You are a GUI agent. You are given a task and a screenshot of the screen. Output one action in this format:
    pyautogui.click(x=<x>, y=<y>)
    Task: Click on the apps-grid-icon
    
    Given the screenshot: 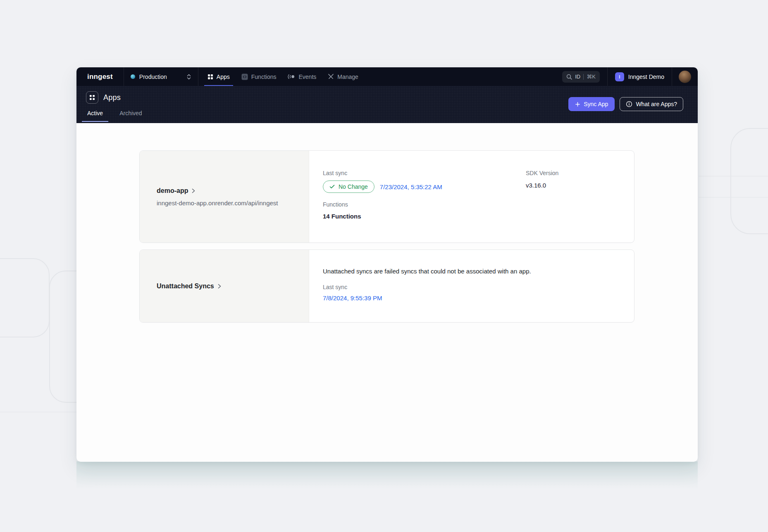 What is the action you would take?
    pyautogui.click(x=210, y=77)
    